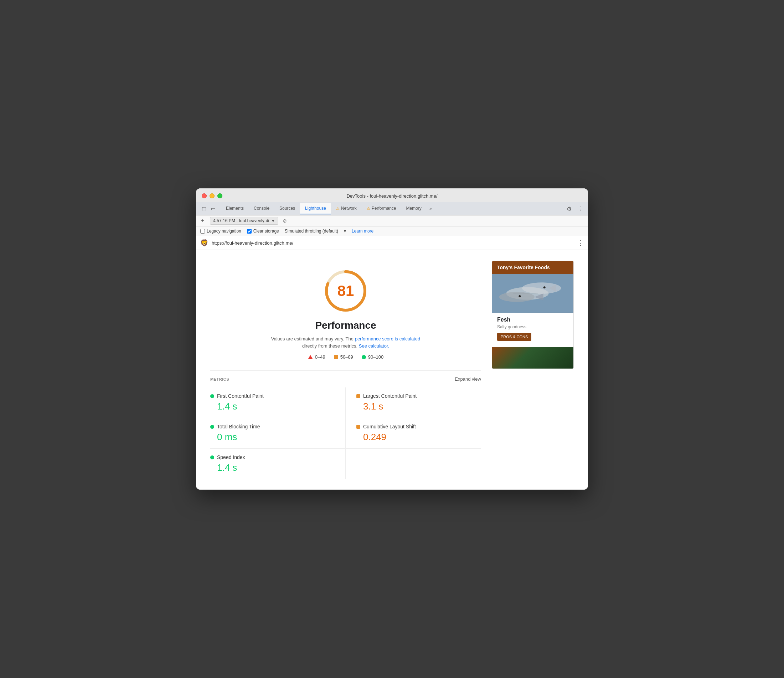 Image resolution: width=784 pixels, height=678 pixels. I want to click on metric-cls-indicator, so click(358, 427).